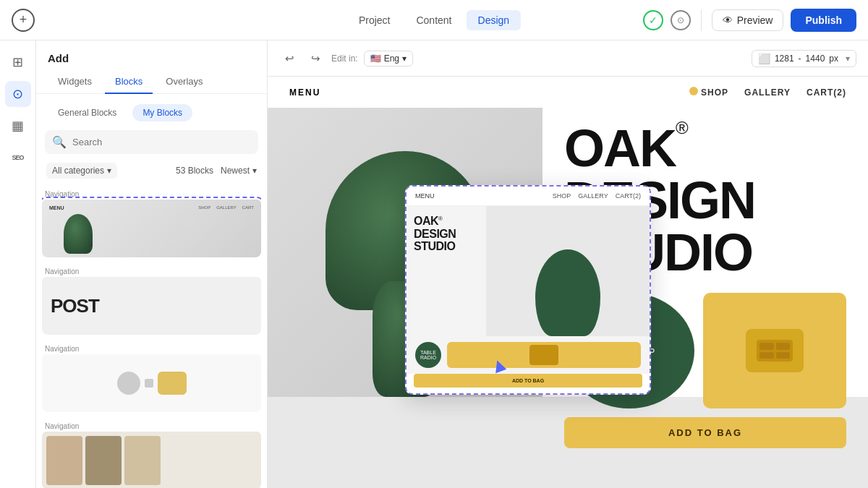 Image resolution: width=868 pixels, height=488 pixels. What do you see at coordinates (848, 59) in the screenshot?
I see `expand-icon: ▾` at bounding box center [848, 59].